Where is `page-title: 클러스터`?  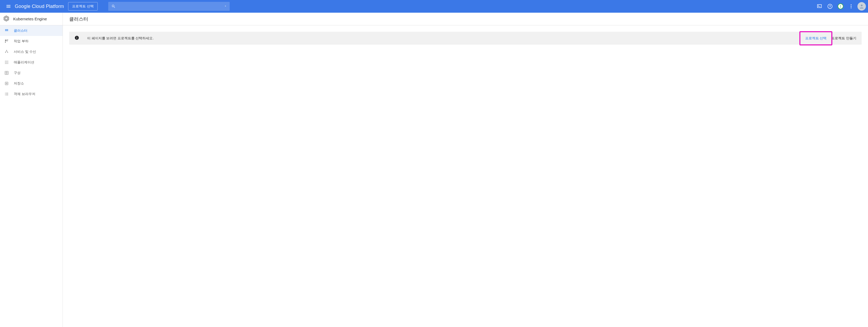 page-title: 클러스터 is located at coordinates (465, 19).